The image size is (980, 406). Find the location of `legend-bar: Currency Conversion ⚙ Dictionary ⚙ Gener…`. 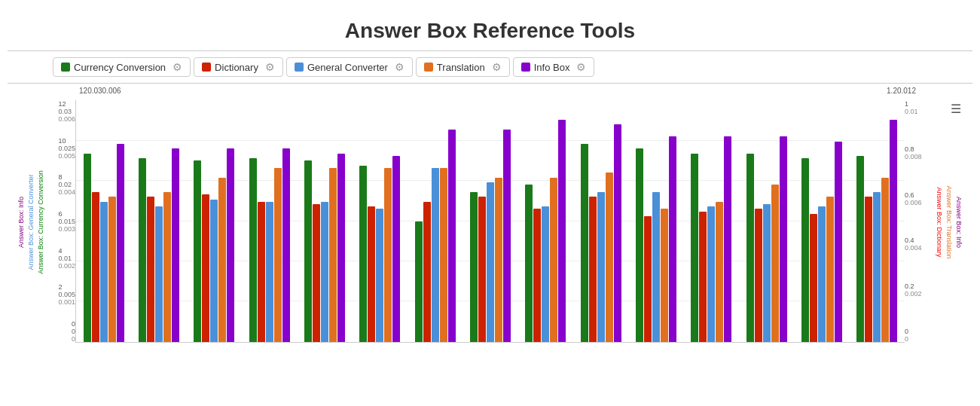

legend-bar: Currency Conversion ⚙ Dictionary ⚙ Gener… is located at coordinates (490, 67).